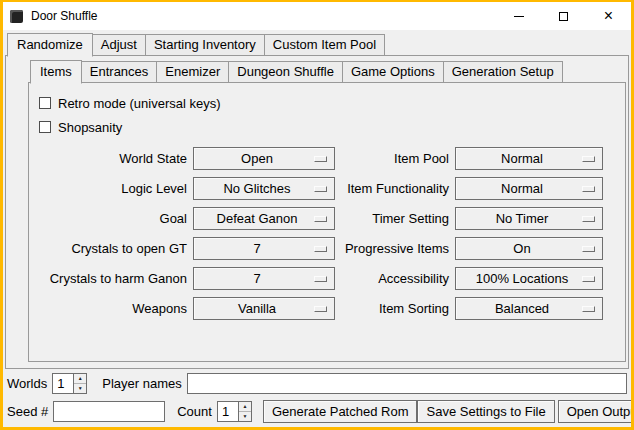 The height and width of the screenshot is (430, 634). I want to click on weapons-dropdown: Vanilla, so click(264, 308).